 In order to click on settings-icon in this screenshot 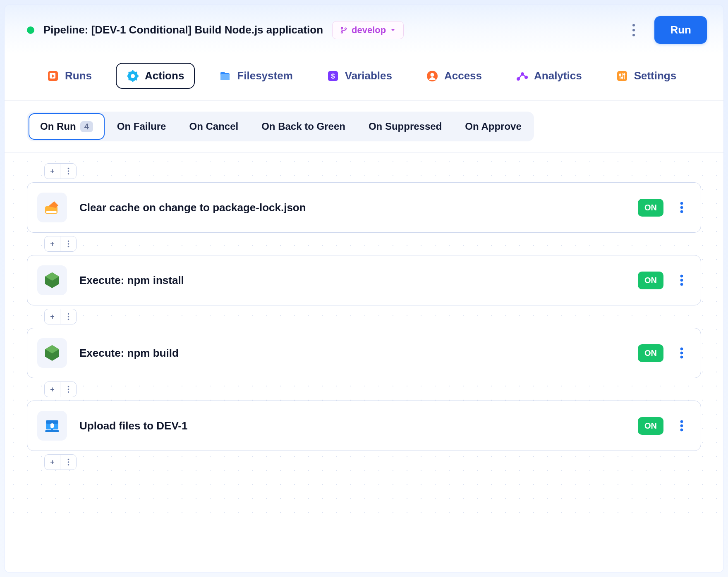, I will do `click(622, 76)`.